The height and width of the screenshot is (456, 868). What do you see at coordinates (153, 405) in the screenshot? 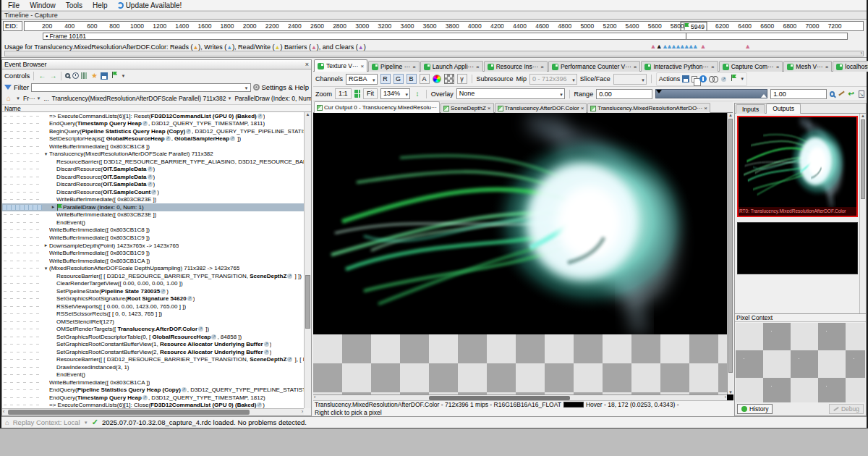
I see `event-row: => ExecuteCommandLists(6)[1]: Close(FD3D…` at bounding box center [153, 405].